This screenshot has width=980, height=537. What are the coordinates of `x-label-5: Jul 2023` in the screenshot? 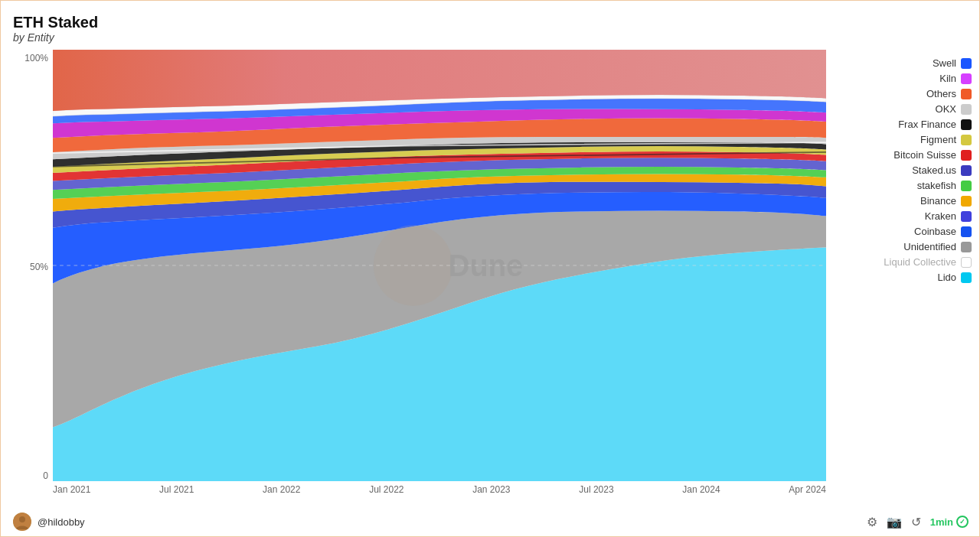 It's located at (596, 496).